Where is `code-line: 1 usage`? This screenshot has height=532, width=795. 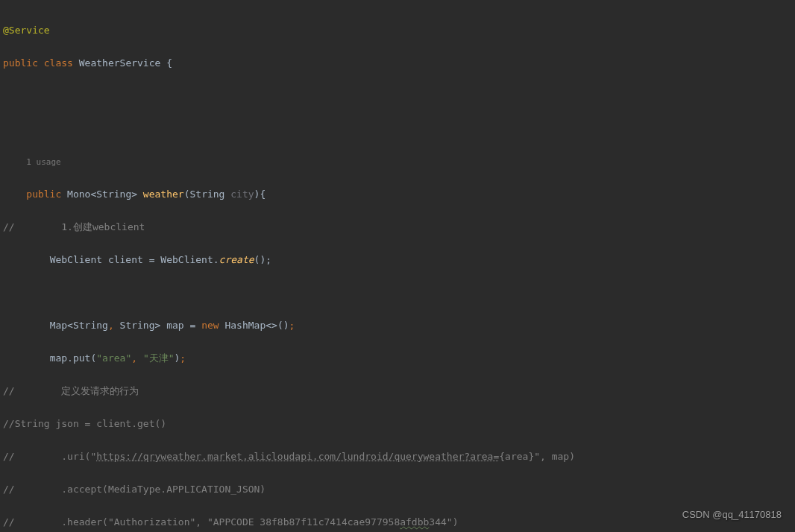 code-line: 1 usage is located at coordinates (398, 162).